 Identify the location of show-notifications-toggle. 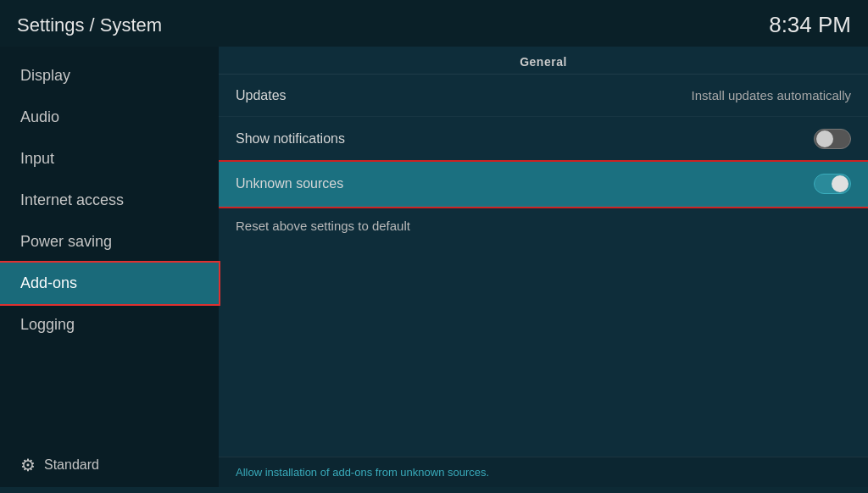
(832, 139).